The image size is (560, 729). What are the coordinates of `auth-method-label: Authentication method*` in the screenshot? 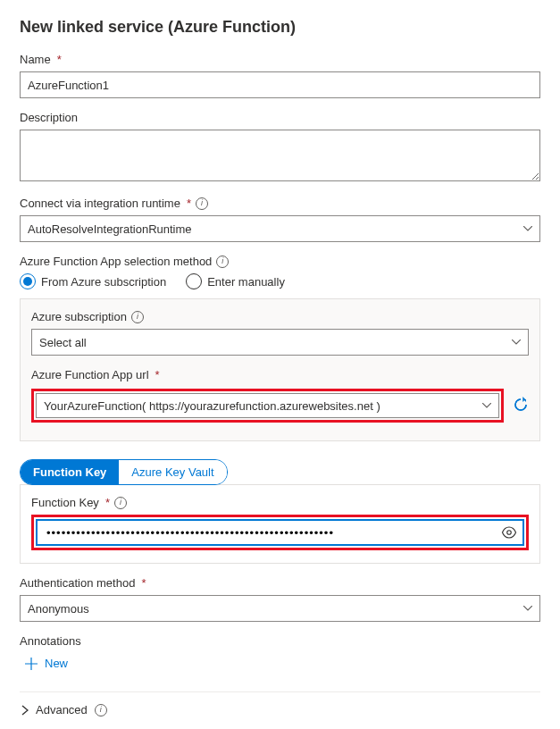 It's located at (280, 582).